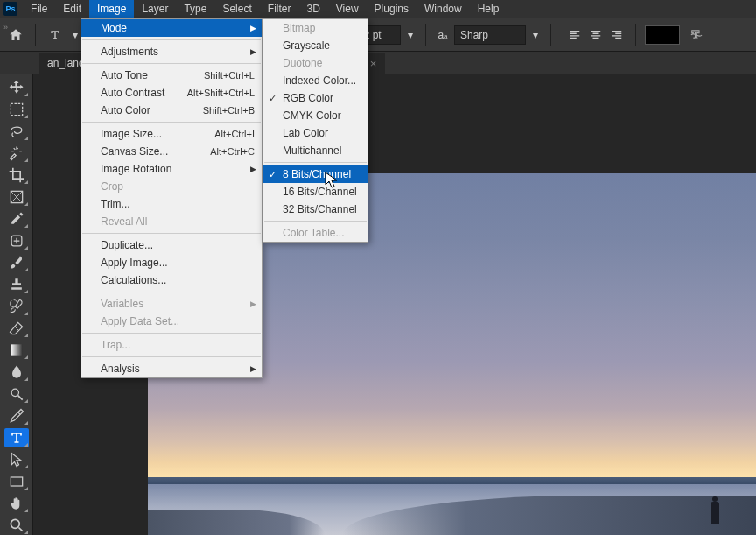 This screenshot has width=756, height=535. What do you see at coordinates (303, 63) in the screenshot?
I see `menu-item-label: Duotone` at bounding box center [303, 63].